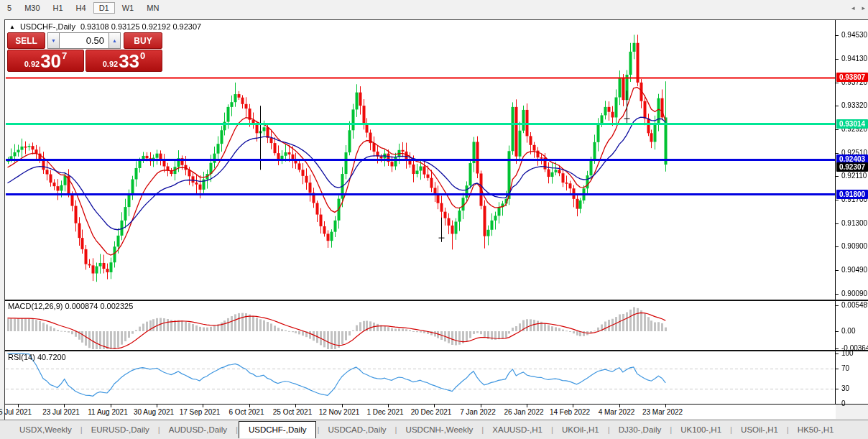  Describe the element at coordinates (152, 8) in the screenshot. I see `timeframe-button-MN: MN` at that location.